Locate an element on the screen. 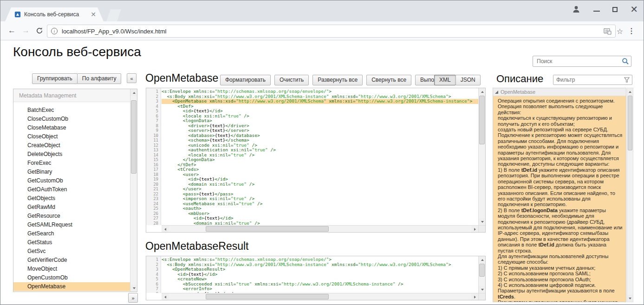  description-body: Операция открытия соединения с репозитор… is located at coordinates (559, 199).